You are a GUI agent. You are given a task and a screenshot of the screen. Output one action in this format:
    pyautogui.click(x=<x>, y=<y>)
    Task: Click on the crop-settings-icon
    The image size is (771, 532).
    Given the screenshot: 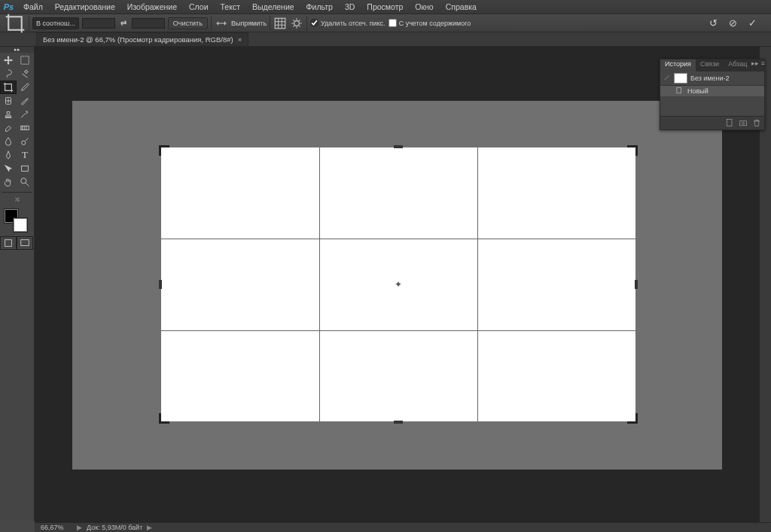 What is the action you would take?
    pyautogui.click(x=297, y=23)
    